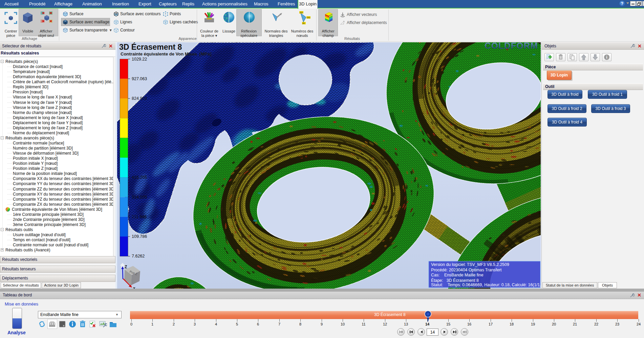  I want to click on svg-text: 7.6262, so click(138, 256).